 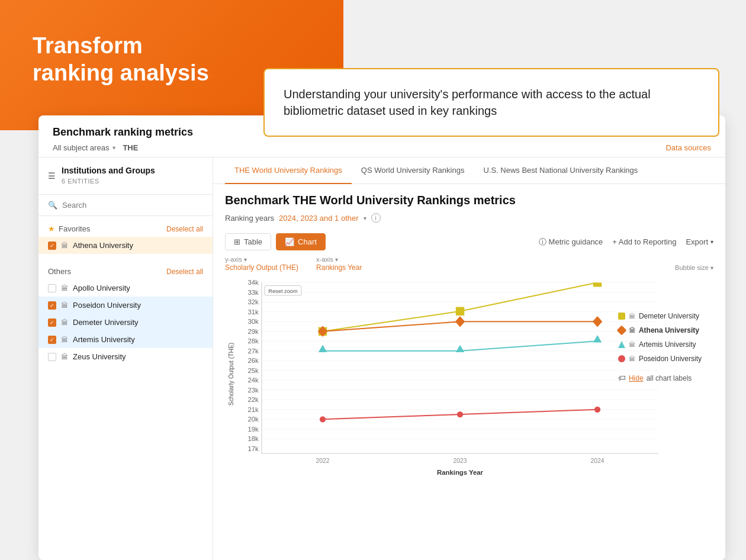 What do you see at coordinates (253, 400) in the screenshot?
I see `svg-text: 22k` at bounding box center [253, 400].